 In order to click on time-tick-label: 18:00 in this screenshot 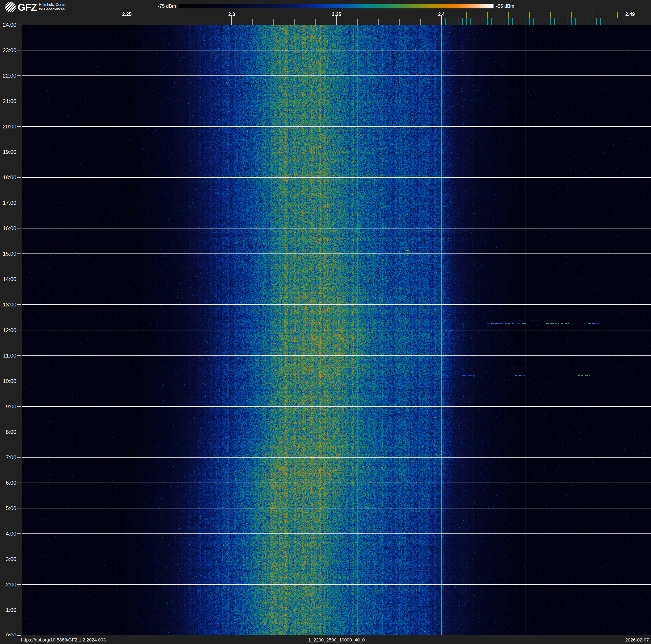, I will do `click(9, 177)`.